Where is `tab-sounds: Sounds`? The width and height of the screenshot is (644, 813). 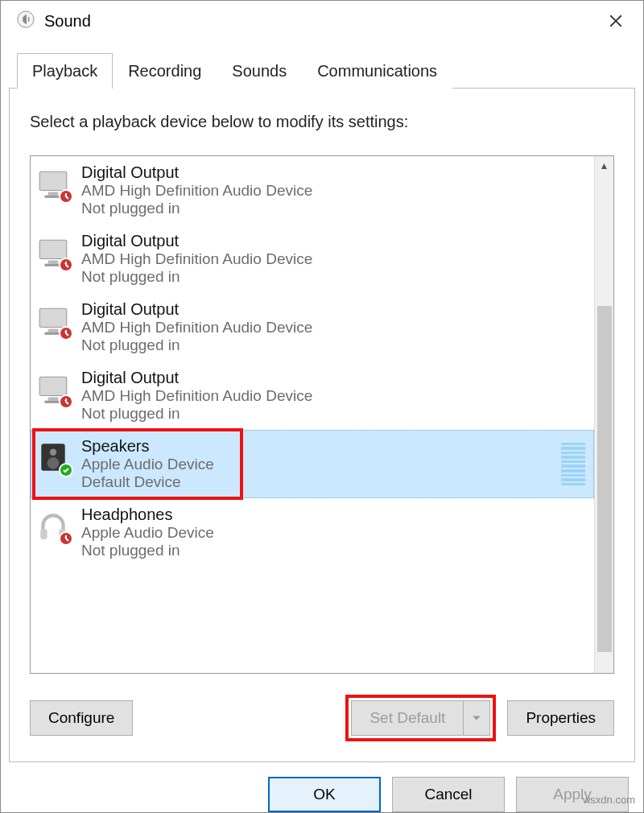
tab-sounds: Sounds is located at coordinates (259, 71).